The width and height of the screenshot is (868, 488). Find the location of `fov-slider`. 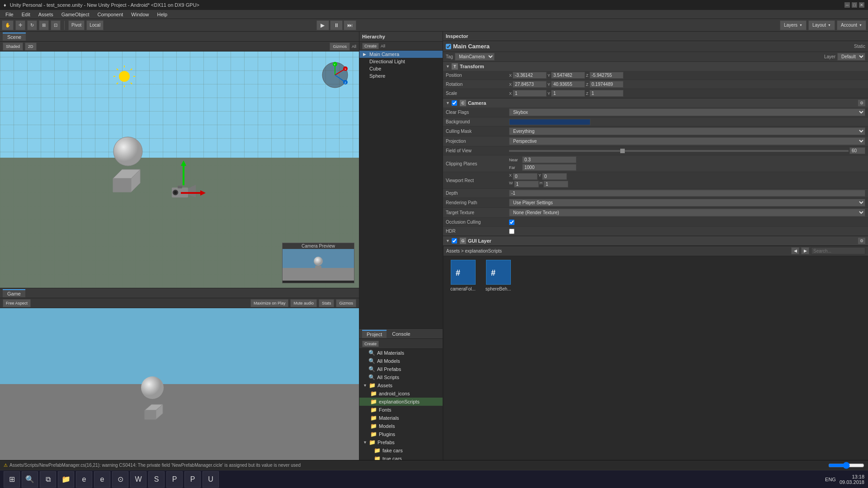

fov-slider is located at coordinates (679, 151).